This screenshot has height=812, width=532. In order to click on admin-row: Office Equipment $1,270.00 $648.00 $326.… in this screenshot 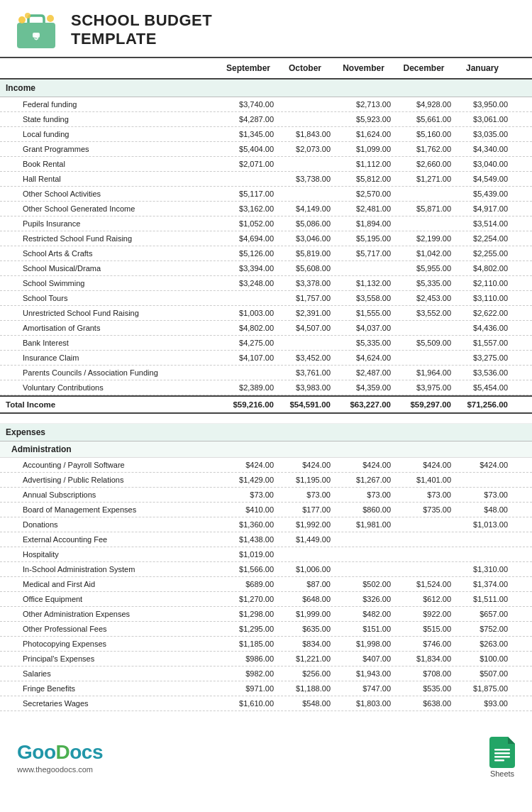, I will do `click(266, 599)`.